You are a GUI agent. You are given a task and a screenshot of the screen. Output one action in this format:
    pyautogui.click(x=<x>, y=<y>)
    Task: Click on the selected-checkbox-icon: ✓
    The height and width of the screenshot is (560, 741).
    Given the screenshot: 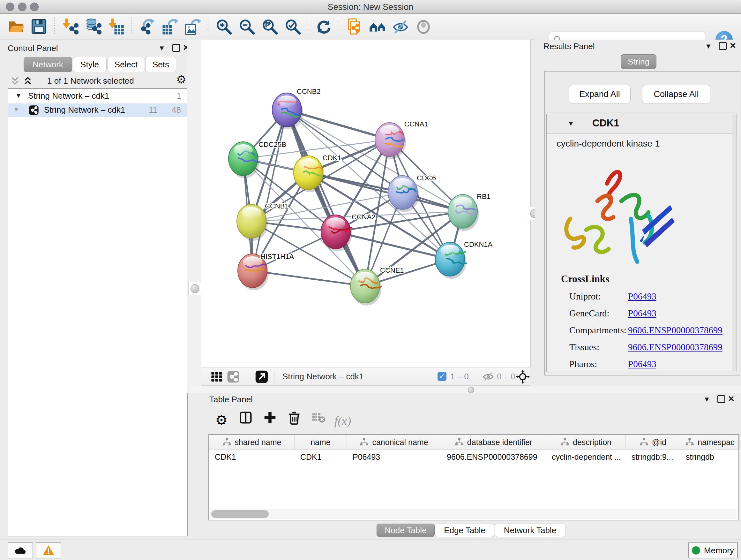 What is the action you would take?
    pyautogui.click(x=442, y=377)
    